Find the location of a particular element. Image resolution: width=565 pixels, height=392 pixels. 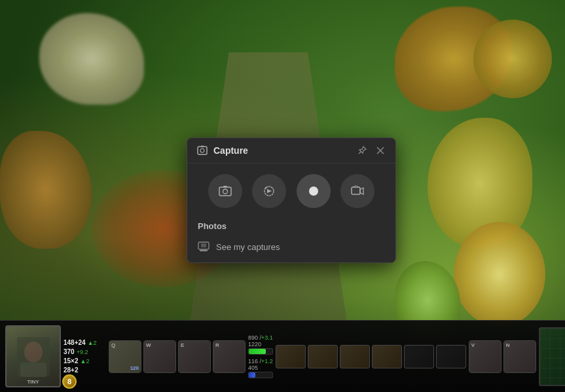

stat-value: 15×2 is located at coordinates (71, 361).